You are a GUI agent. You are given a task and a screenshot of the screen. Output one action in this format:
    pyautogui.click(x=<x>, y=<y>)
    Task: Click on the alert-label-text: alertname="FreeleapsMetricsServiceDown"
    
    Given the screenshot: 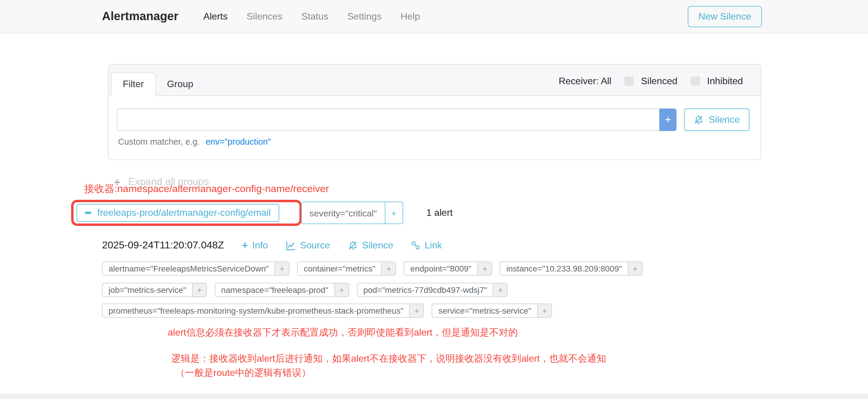 What is the action you would take?
    pyautogui.click(x=189, y=269)
    